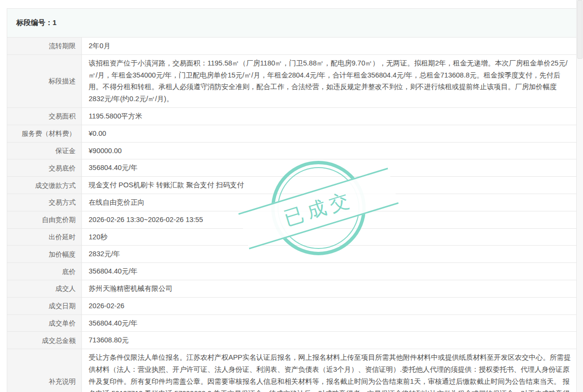 The width and height of the screenshot is (583, 392). Describe the element at coordinates (292, 324) in the screenshot. I see `table-row: 成交单价356804.40元/年` at that location.